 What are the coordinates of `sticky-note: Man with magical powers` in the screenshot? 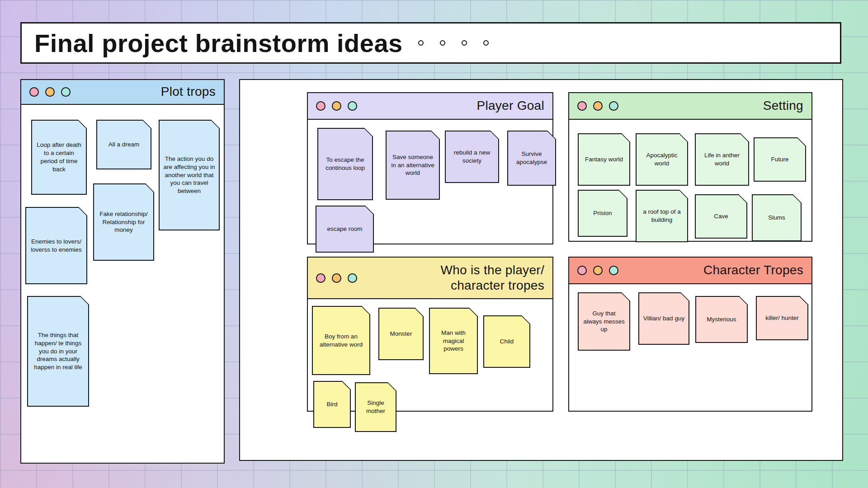 It's located at (453, 341).